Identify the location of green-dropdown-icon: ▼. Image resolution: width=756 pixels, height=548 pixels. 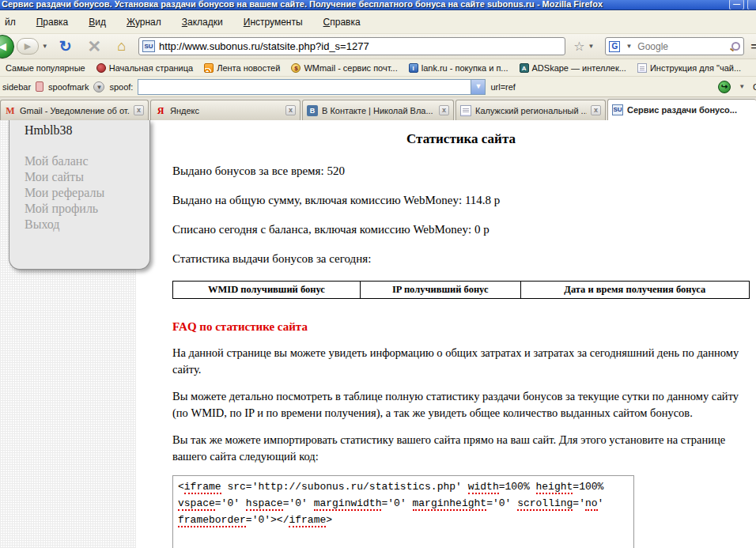
(742, 87).